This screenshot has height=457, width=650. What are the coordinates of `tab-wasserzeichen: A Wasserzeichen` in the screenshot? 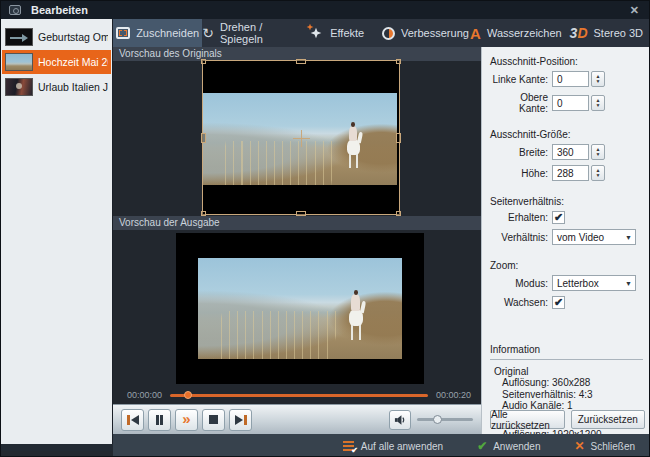 It's located at (516, 33).